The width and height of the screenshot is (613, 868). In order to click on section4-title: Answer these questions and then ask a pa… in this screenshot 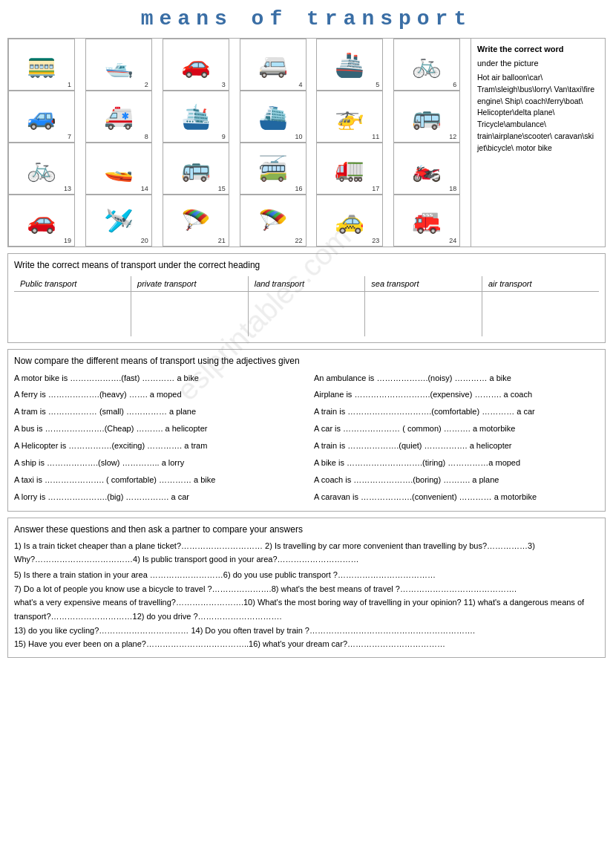, I will do `click(306, 529)`.